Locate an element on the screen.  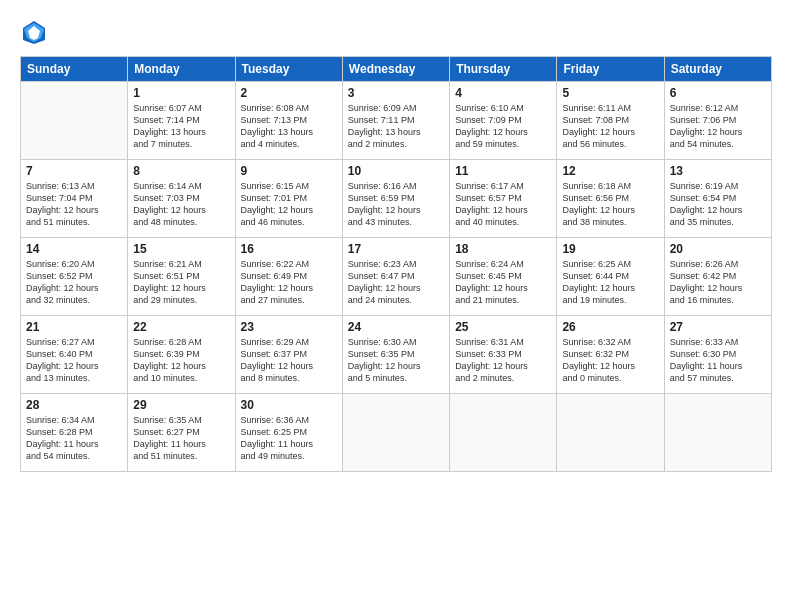
day-number: 1 is located at coordinates (181, 93).